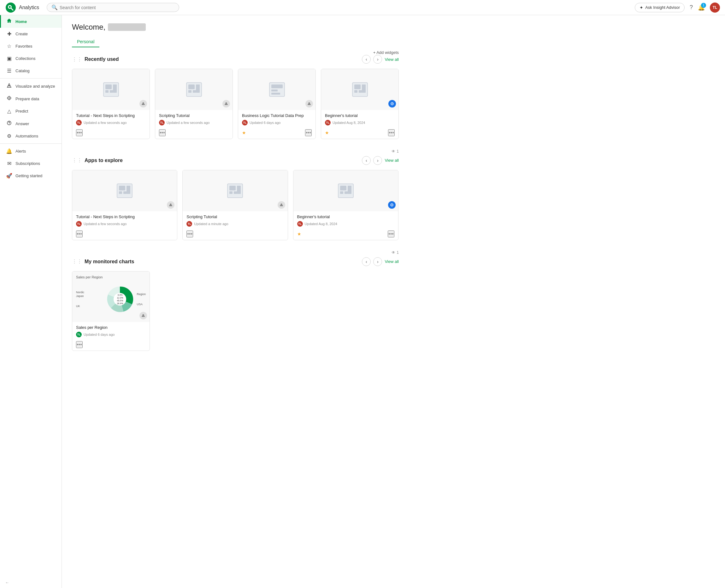  What do you see at coordinates (641, 7) in the screenshot?
I see `insight-icon: ✦` at bounding box center [641, 7].